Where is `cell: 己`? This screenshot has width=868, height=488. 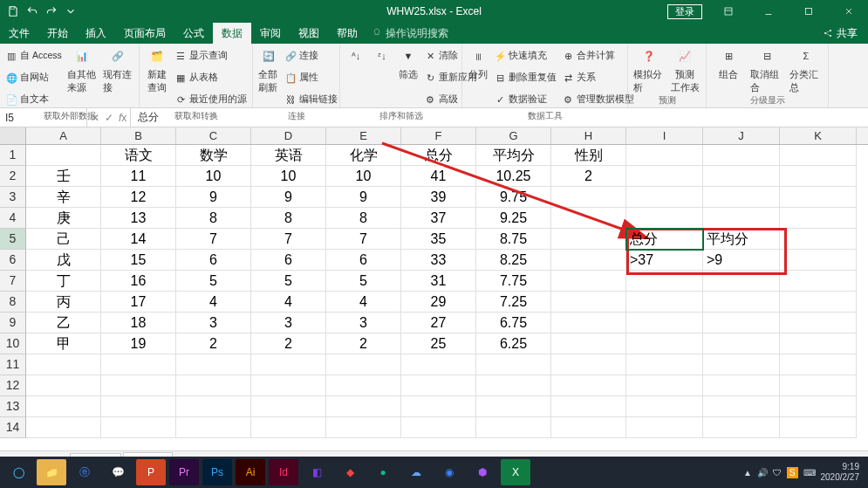
cell: 己 is located at coordinates (64, 239).